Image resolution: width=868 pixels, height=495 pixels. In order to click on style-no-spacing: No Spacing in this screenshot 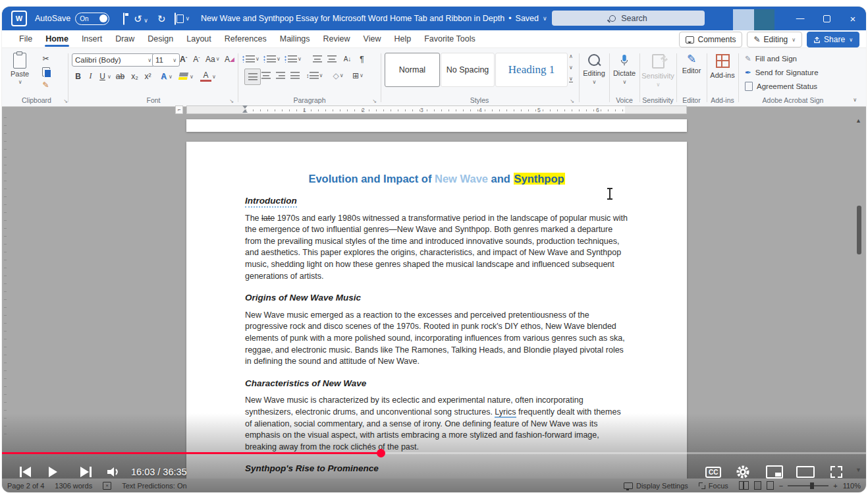, I will do `click(468, 70)`.